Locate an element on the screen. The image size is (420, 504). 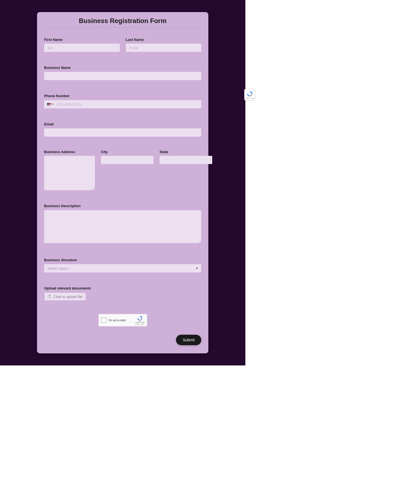
last-name-label: Last Name is located at coordinates (164, 40).